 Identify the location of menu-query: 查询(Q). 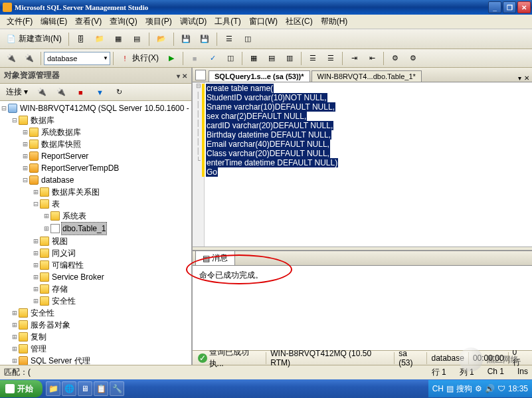
(124, 21).